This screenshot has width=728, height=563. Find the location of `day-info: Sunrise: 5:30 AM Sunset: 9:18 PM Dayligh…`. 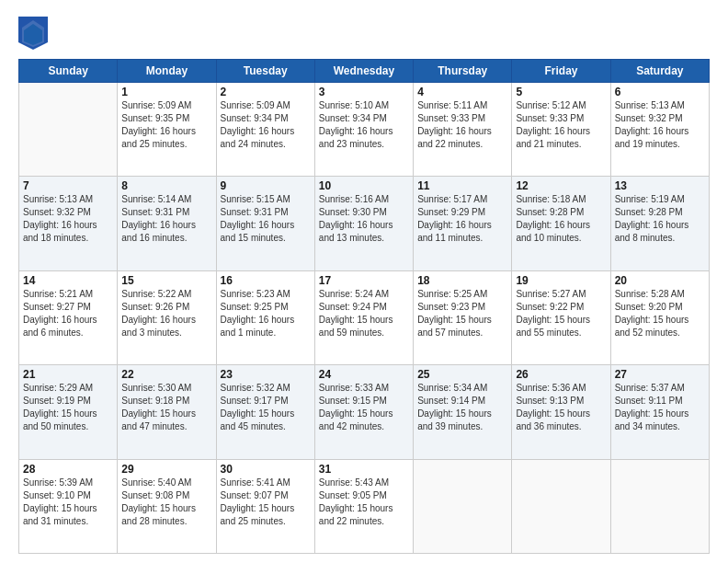

day-info: Sunrise: 5:30 AM Sunset: 9:18 PM Dayligh… is located at coordinates (166, 408).